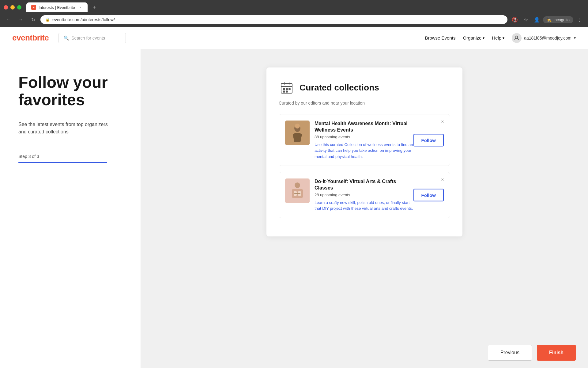  What do you see at coordinates (364, 195) in the screenshot?
I see `collection-item: × Do-It-Yourself: Virtua` at bounding box center [364, 195].